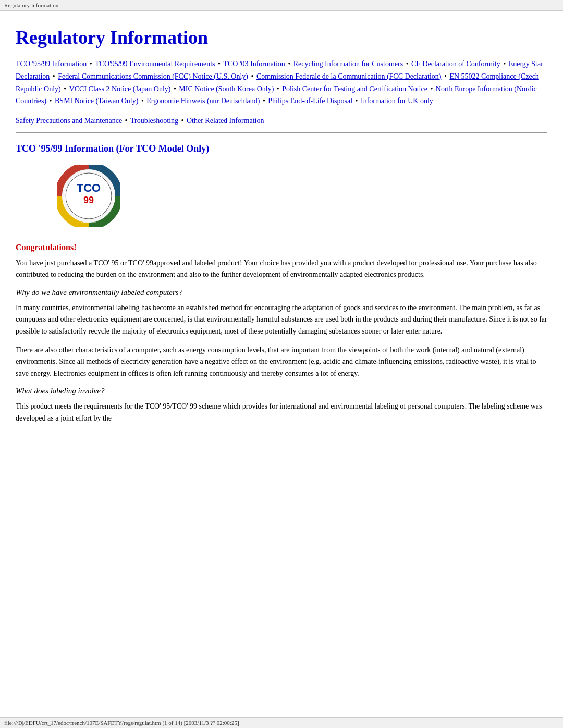 The width and height of the screenshot is (563, 728). What do you see at coordinates (120, 89) in the screenshot?
I see `nav-link-vcci: VCCI Class 2 Notice (Japan Only)` at bounding box center [120, 89].